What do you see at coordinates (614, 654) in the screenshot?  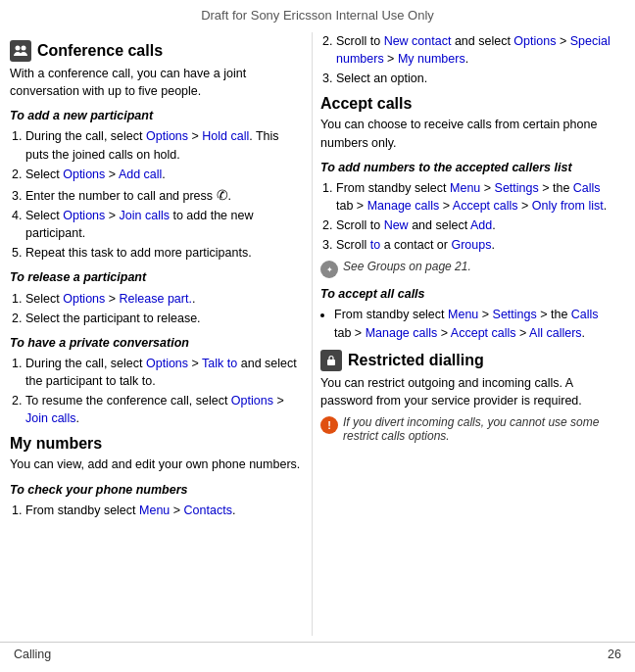 I see `footer-page-number: 26` at bounding box center [614, 654].